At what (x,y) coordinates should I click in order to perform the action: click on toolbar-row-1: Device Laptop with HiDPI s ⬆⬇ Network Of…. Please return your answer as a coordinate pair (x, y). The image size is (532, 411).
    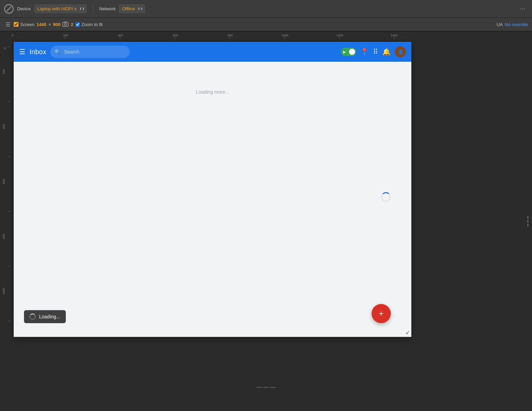
    Looking at the image, I should click on (266, 9).